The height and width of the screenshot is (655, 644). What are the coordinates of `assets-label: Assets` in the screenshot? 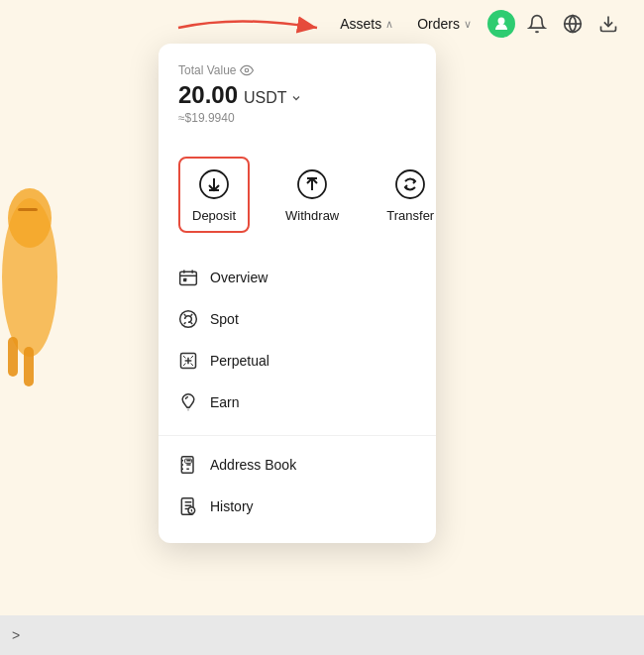 It's located at (361, 24).